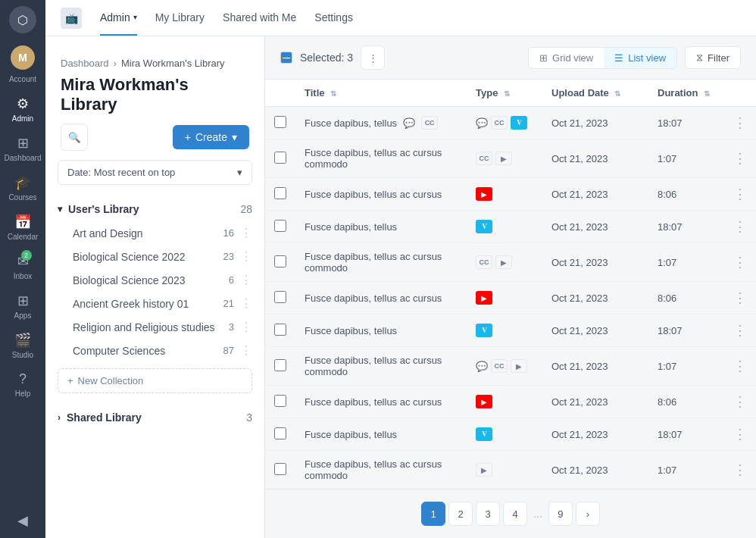  What do you see at coordinates (155, 418) in the screenshot?
I see `shared-library-section-header: › Shared Library 3` at bounding box center [155, 418].